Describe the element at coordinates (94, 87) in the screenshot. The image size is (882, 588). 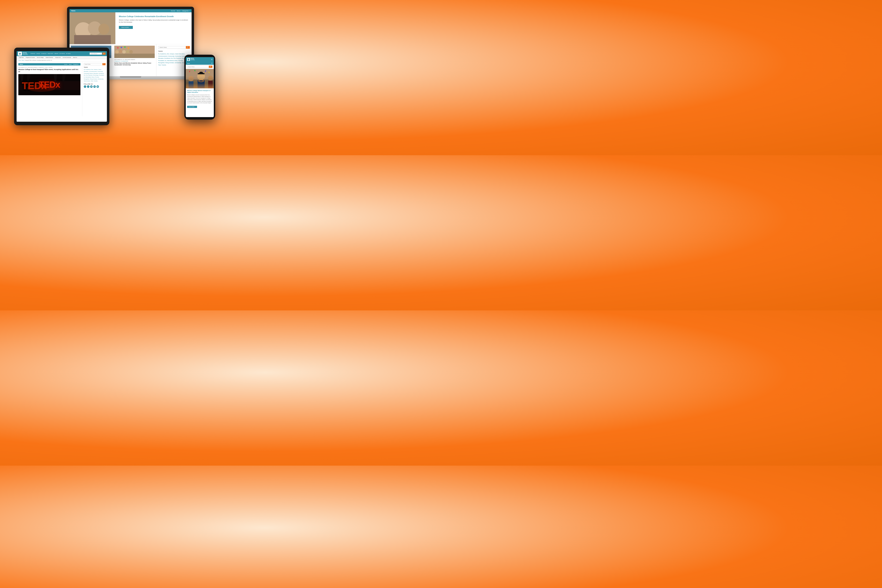
I see `tablet-linkedin-icon: in` at that location.